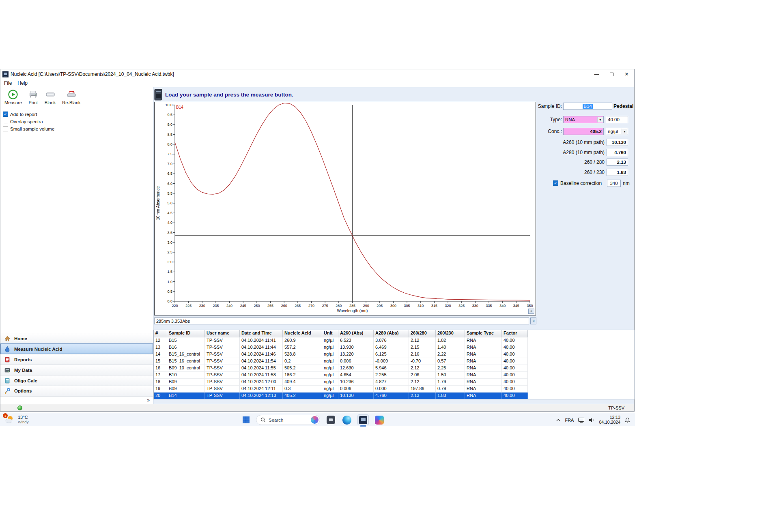  What do you see at coordinates (612, 74) in the screenshot?
I see `maximize-button` at bounding box center [612, 74].